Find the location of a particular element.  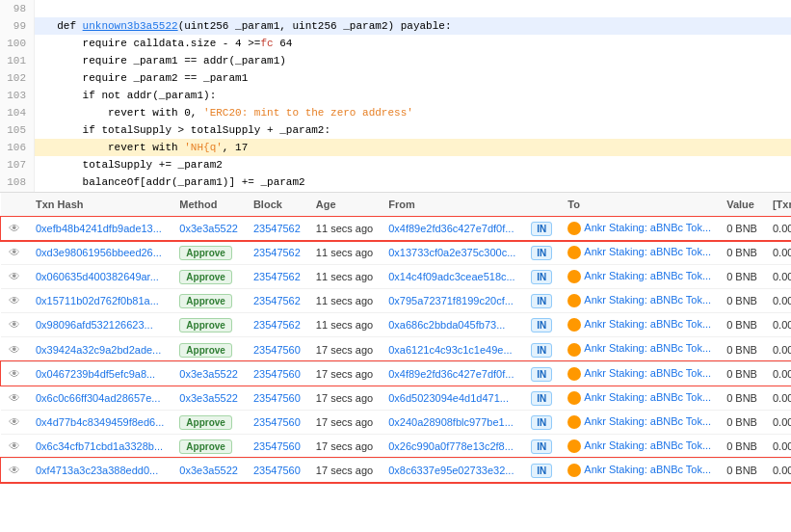

txhash-link: 0xefb48b4241dfb9ade13... is located at coordinates (98, 228).